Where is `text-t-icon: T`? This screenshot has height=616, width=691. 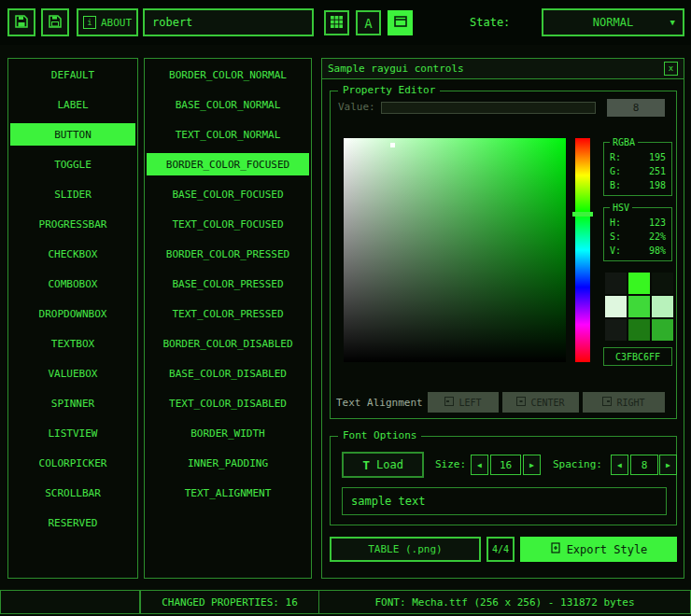
text-t-icon: T is located at coordinates (366, 465).